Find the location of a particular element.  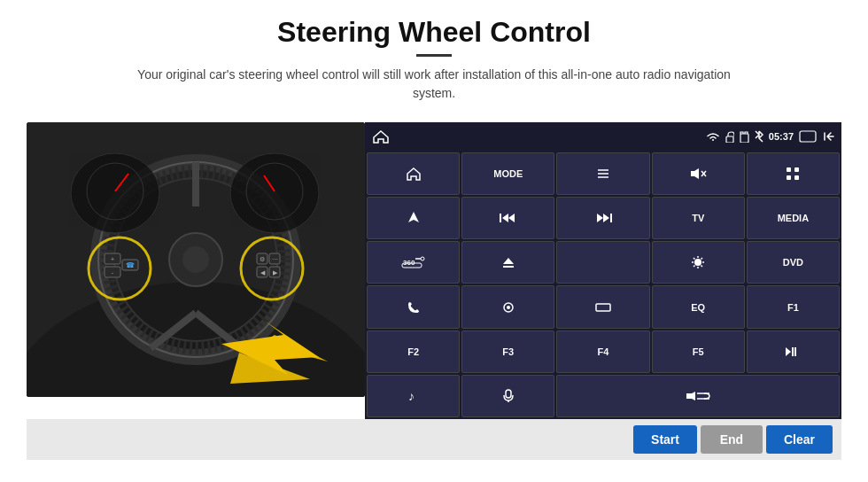

btn-f3: F3 is located at coordinates (508, 352).